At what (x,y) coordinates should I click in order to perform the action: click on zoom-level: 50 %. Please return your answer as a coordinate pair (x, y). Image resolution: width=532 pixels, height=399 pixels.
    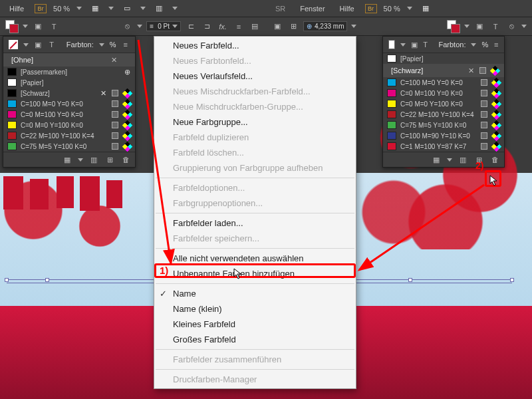
    Looking at the image, I should click on (61, 9).